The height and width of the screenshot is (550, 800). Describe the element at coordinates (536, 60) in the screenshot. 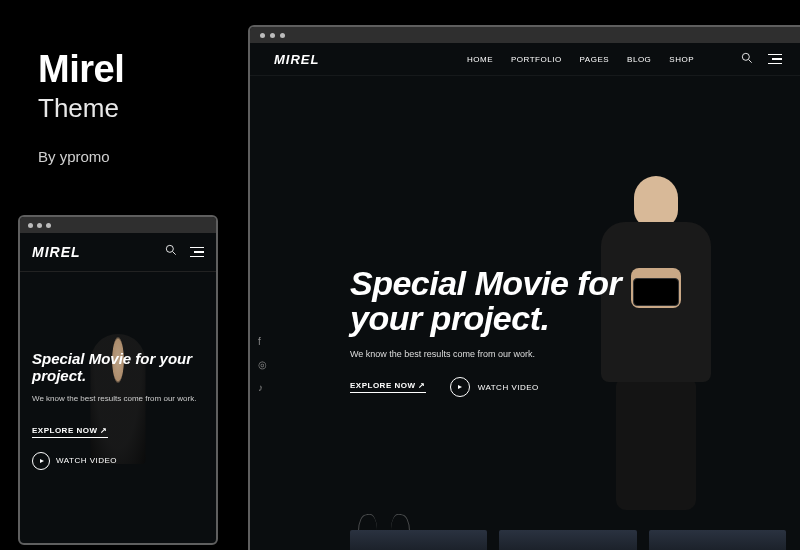

I see `nav-portfolio: PORTFOLIO` at that location.